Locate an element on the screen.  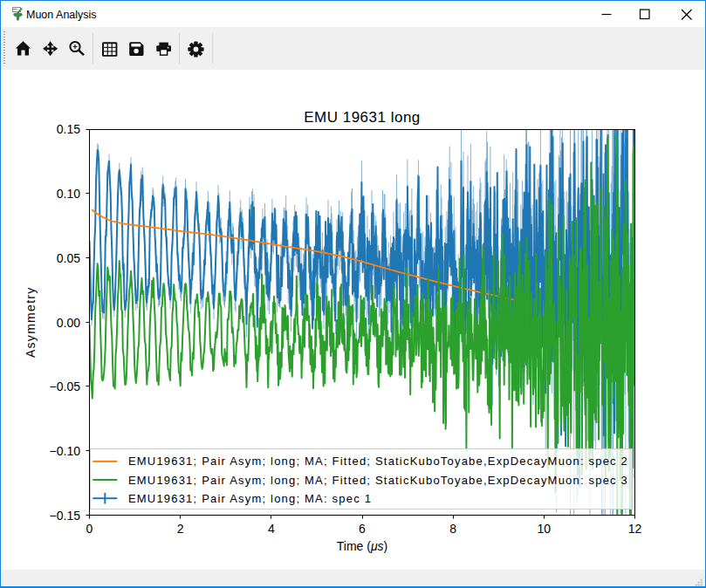
svg-text: 0.10 is located at coordinates (68, 194).